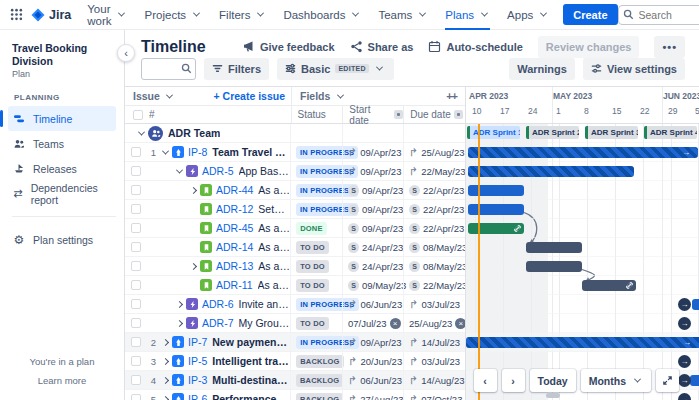 The width and height of the screenshot is (699, 400). I want to click on due-date-cell: S22/May/23, so click(434, 285).